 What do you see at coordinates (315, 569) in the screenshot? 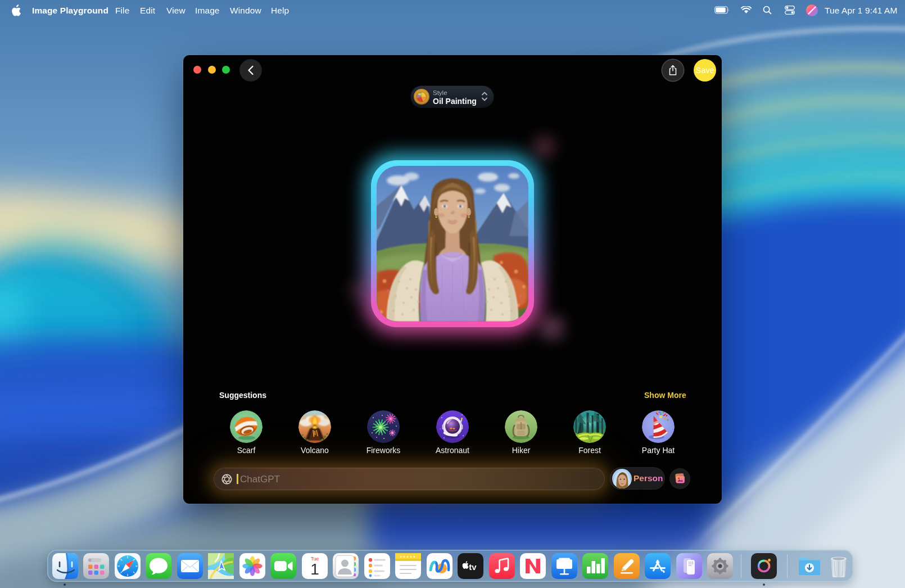
I see `svg-text: 1` at bounding box center [315, 569].